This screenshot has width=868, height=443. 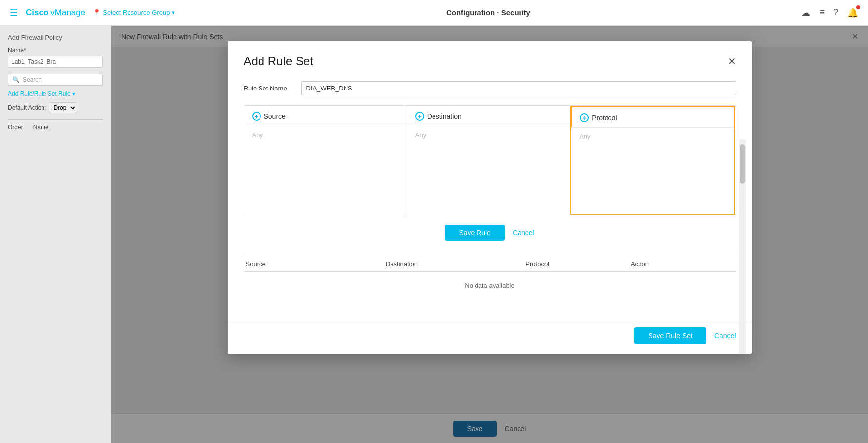 I want to click on table-protocol-header: Protocol, so click(x=578, y=264).